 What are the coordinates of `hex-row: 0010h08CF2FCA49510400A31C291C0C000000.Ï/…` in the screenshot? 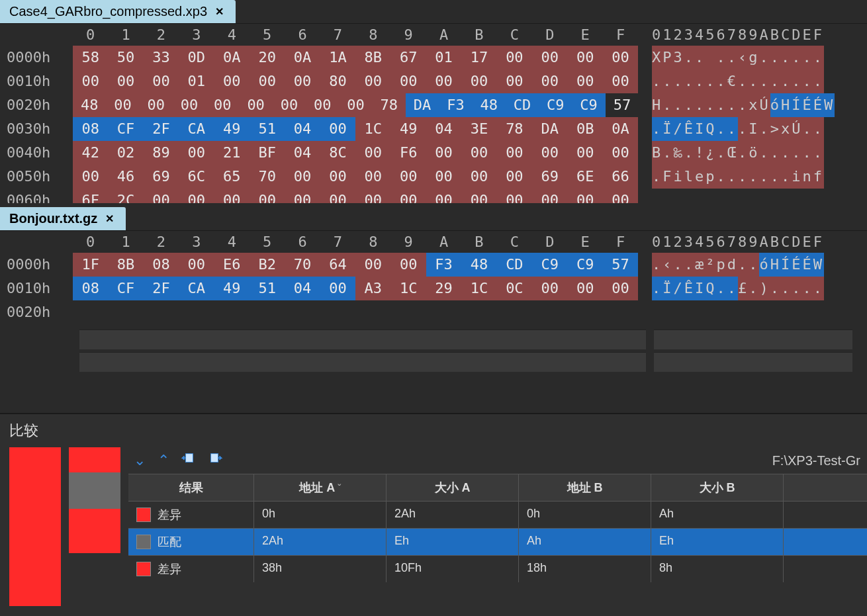 It's located at (434, 288).